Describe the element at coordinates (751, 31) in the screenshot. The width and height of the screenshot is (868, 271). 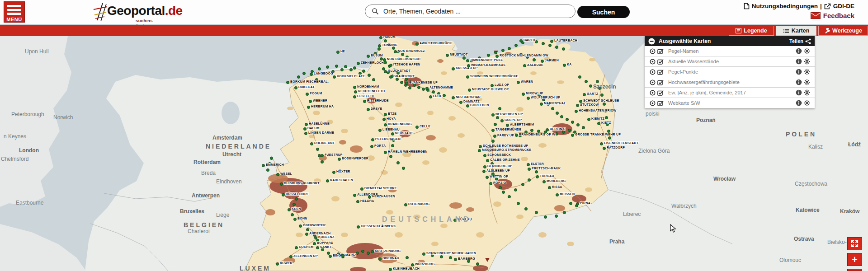
I see `legende-button: Legende` at that location.